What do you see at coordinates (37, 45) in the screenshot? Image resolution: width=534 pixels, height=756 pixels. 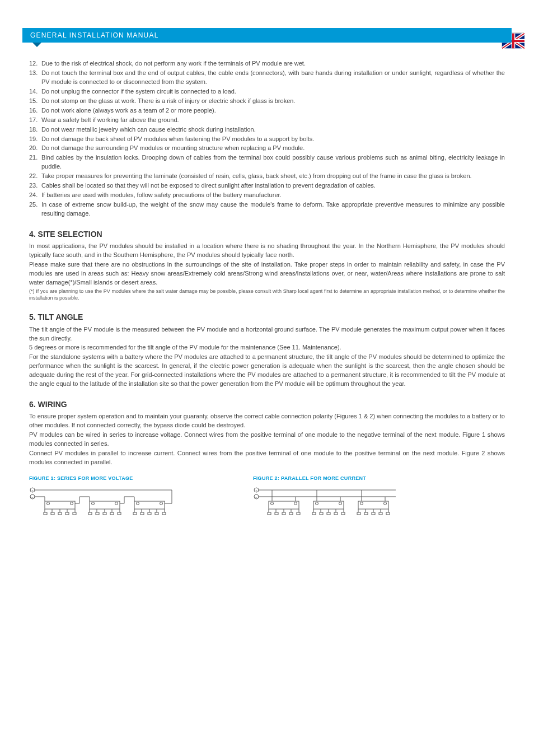 I see `header-tab-icon` at bounding box center [37, 45].